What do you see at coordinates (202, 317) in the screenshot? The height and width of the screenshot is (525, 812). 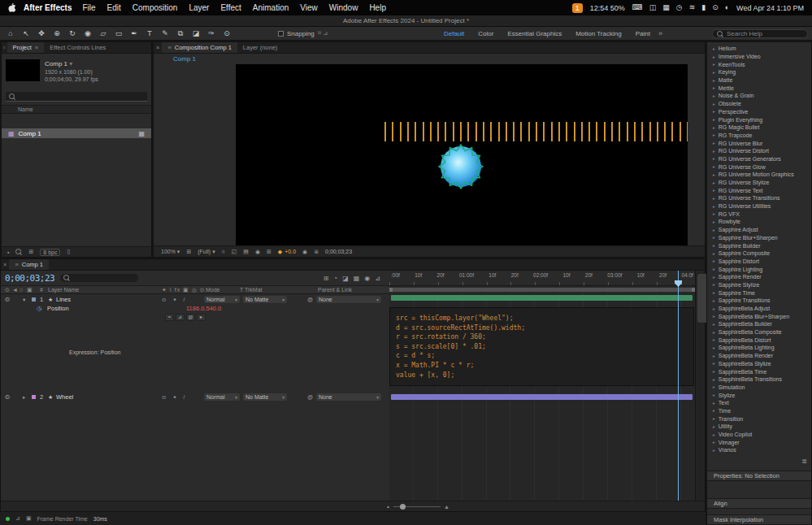 I see `expression-language-menu-icon: ▸` at bounding box center [202, 317].